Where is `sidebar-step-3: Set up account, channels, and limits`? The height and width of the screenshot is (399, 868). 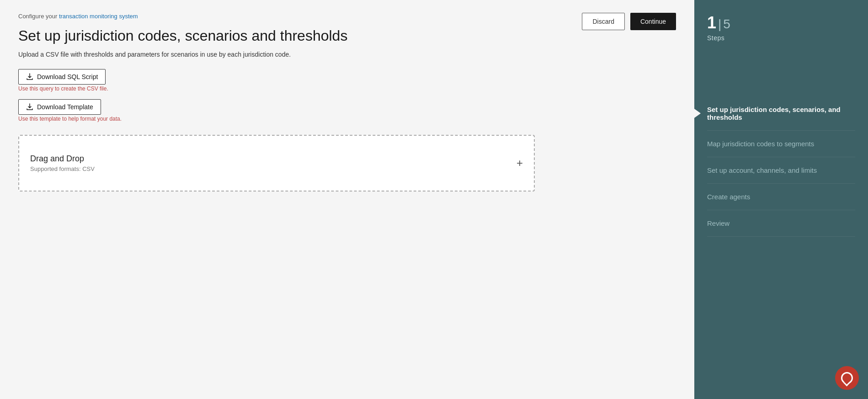
sidebar-step-3: Set up account, channels, and limits is located at coordinates (781, 170).